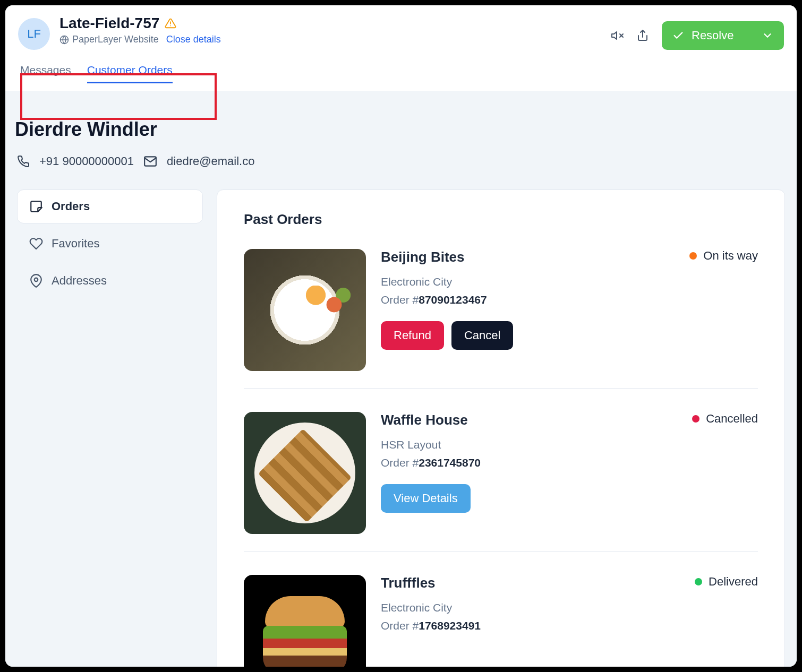 The height and width of the screenshot is (672, 802). Describe the element at coordinates (569, 621) in the screenshot. I see `order-body: TruffflesDeliveredElectronic CityOrder #…` at that location.